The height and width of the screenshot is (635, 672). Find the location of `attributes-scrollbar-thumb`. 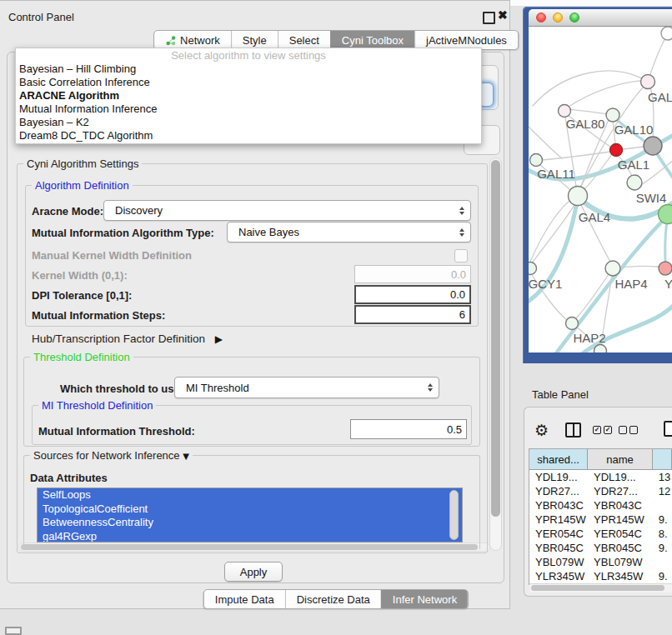

attributes-scrollbar-thumb is located at coordinates (454, 515).